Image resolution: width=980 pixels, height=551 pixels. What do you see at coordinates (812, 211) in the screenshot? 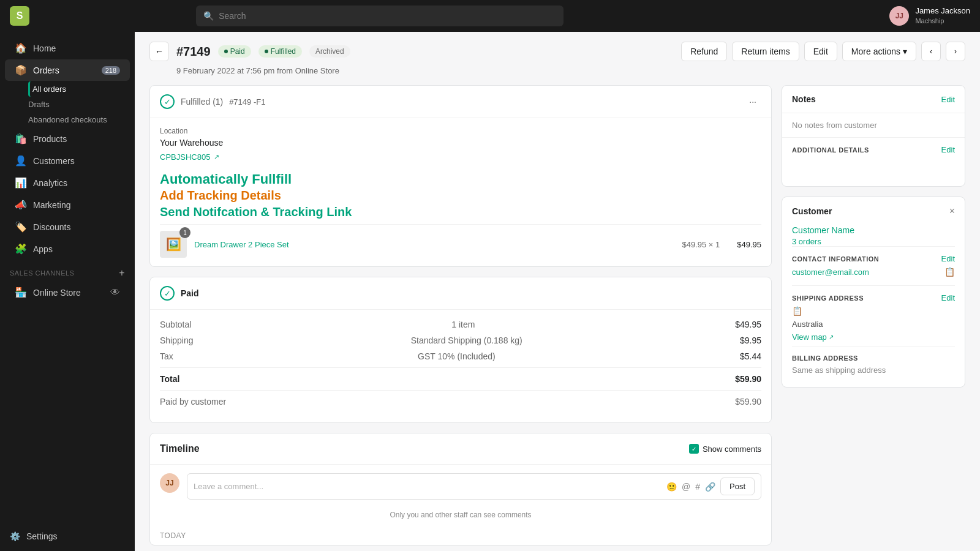
I see `customer-title: Customer` at bounding box center [812, 211].